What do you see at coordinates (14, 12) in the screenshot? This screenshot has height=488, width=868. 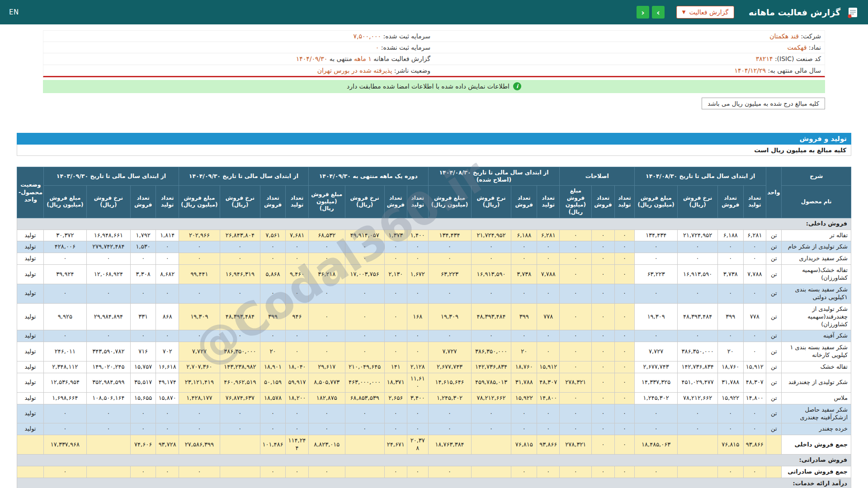 I see `language-toggle: EN` at bounding box center [14, 12].